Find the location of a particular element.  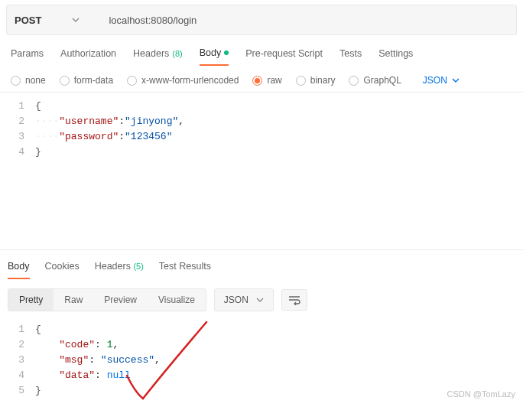

response-view-bar: Pretty Raw Preview Visualize JSON is located at coordinates (262, 300).